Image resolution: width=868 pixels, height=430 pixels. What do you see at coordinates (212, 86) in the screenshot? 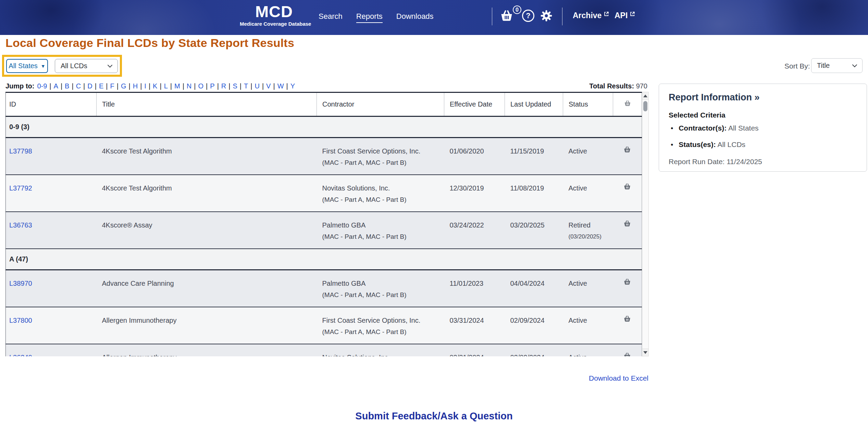
I see `jump-link-P: P` at bounding box center [212, 86].